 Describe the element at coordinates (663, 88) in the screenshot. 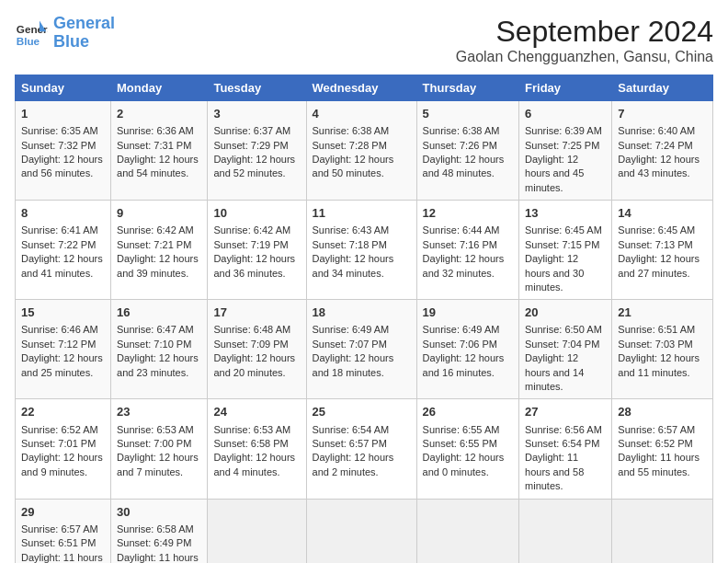

I see `header-saturday: Saturday` at that location.